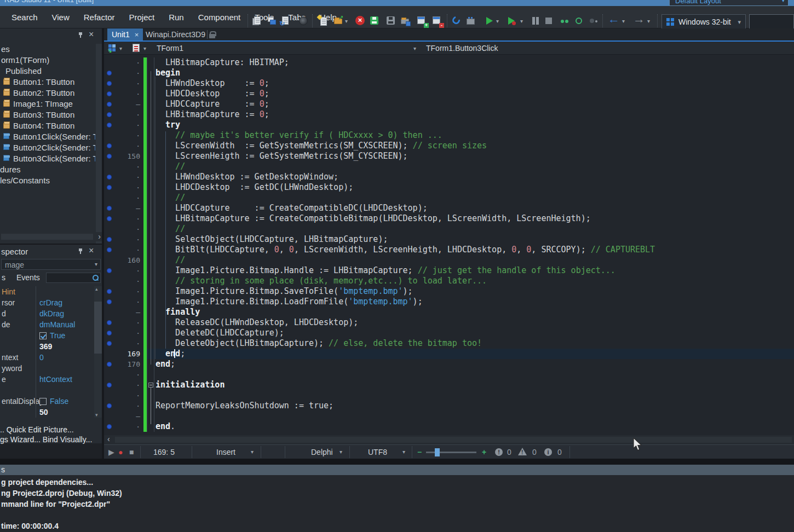 The height and width of the screenshot is (532, 794). What do you see at coordinates (449, 323) in the screenshot?
I see `code-line: · ReleaseDC(LHWndDesktop, LHDCDesktop);` at bounding box center [449, 323].